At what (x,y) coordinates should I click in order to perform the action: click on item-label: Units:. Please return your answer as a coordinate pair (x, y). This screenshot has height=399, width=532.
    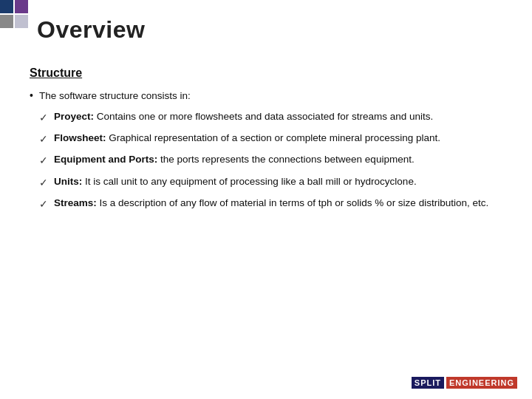
    Looking at the image, I should click on (68, 182).